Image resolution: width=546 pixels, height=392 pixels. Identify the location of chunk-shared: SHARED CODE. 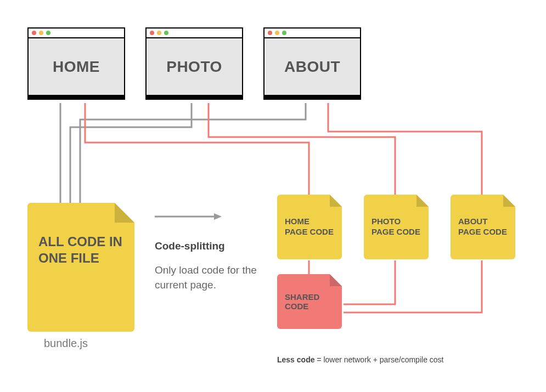
(309, 302).